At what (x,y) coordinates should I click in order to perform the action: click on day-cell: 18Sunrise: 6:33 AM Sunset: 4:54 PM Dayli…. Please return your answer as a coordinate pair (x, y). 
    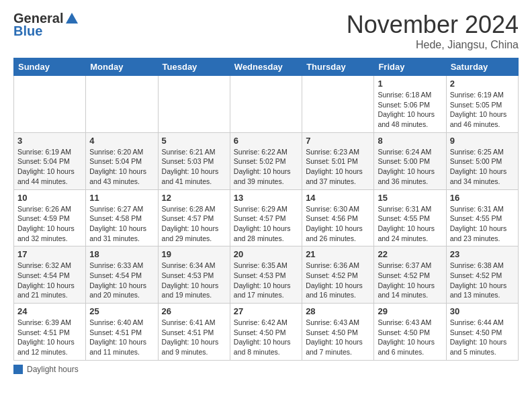
    Looking at the image, I should click on (122, 275).